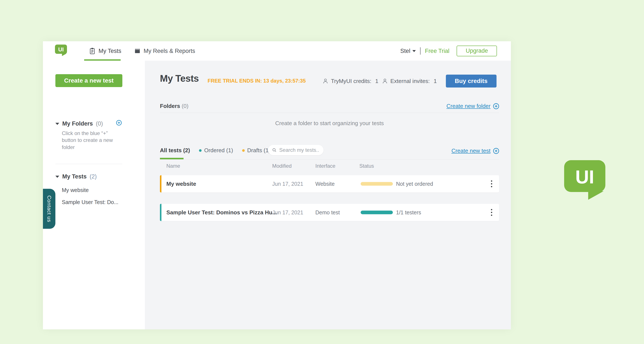  I want to click on page-title: My Tests, so click(180, 79).